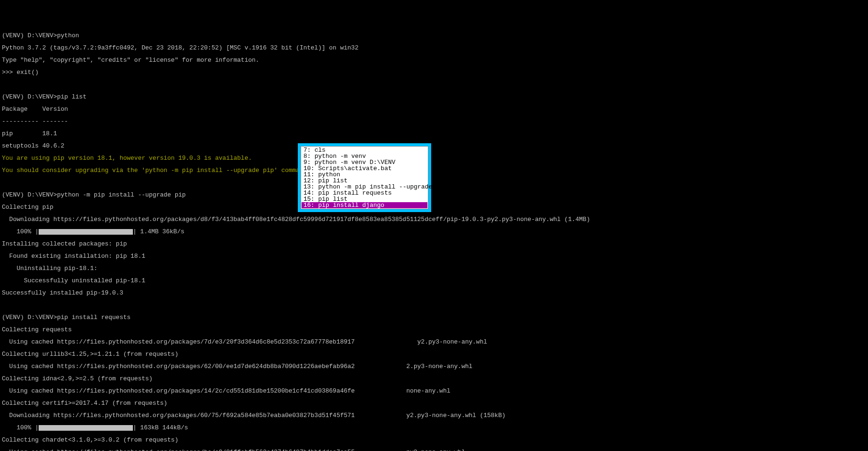 This screenshot has height=451, width=868. What do you see at coordinates (434, 440) in the screenshot?
I see `collecting: Collecting chardet<3.1.0,>=3.0.2 (from r…` at bounding box center [434, 440].